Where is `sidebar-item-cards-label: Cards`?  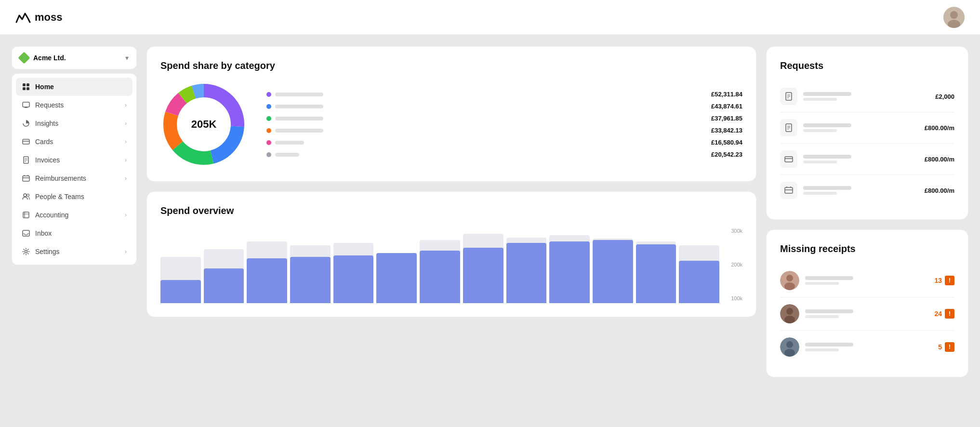 sidebar-item-cards-label: Cards is located at coordinates (44, 142).